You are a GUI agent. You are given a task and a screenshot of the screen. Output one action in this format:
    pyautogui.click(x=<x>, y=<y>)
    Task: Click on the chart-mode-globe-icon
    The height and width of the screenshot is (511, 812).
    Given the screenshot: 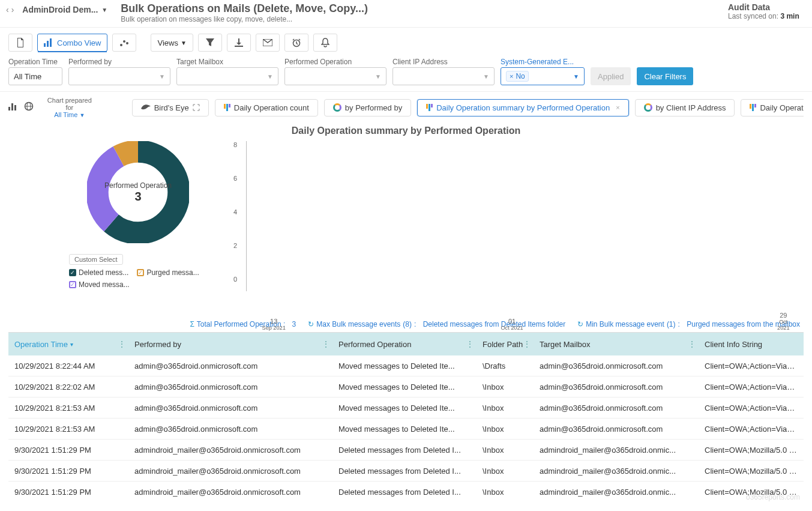 What is the action you would take?
    pyautogui.click(x=29, y=107)
    